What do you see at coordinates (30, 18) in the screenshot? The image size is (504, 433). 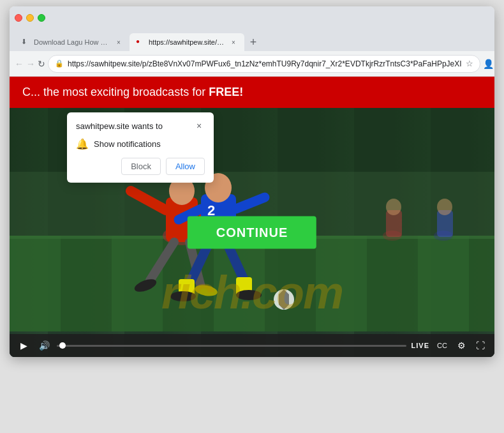 I see `minimize-traffic-light` at bounding box center [30, 18].